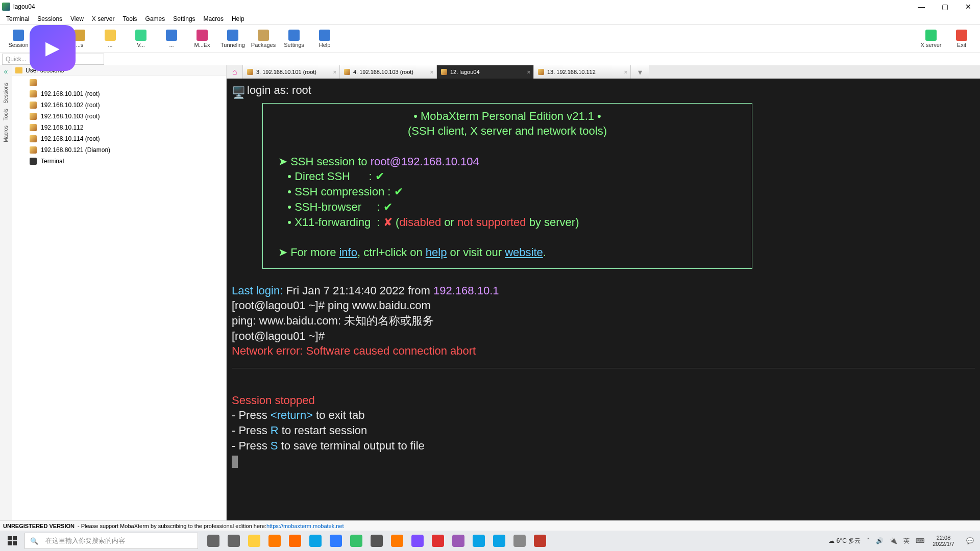 The width and height of the screenshot is (980, 551). I want to click on rail-sessions: Sessions, so click(6, 93).